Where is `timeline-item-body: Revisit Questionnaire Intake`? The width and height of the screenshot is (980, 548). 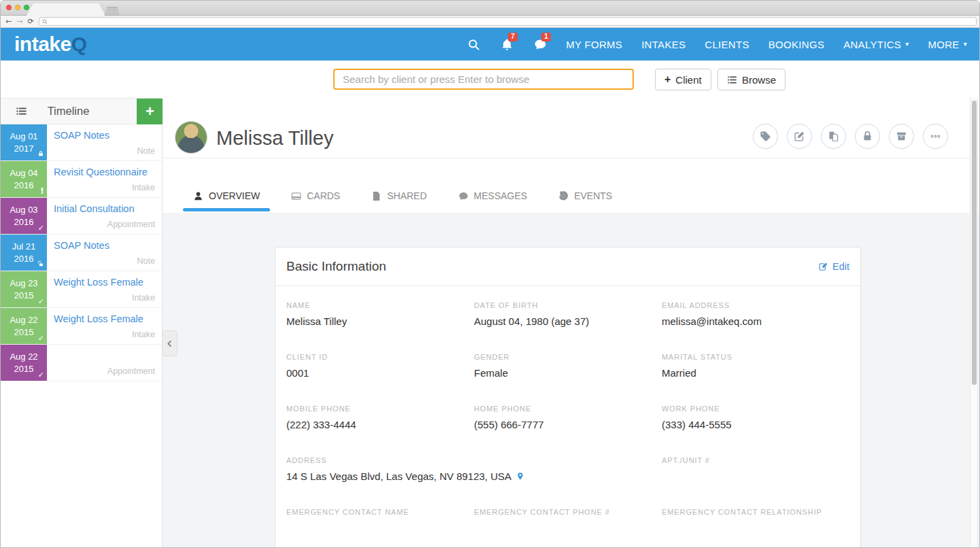
timeline-item-body: Revisit Questionnaire Intake is located at coordinates (105, 179).